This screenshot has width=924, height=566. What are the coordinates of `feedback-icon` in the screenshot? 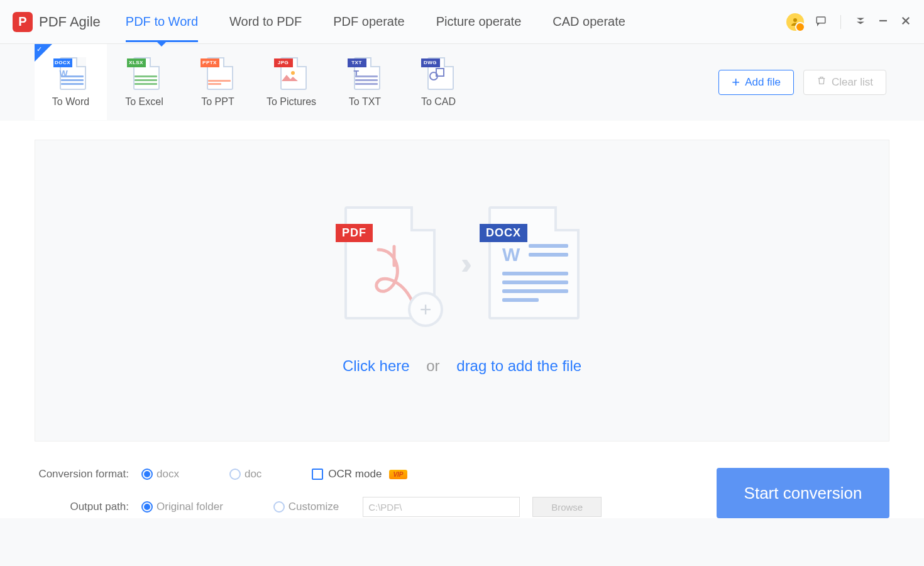 It's located at (821, 22).